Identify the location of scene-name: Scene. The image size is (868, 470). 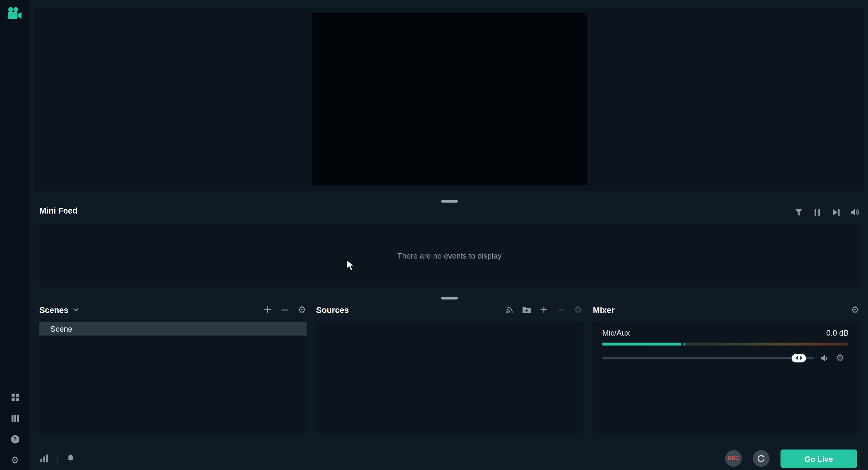
(61, 328).